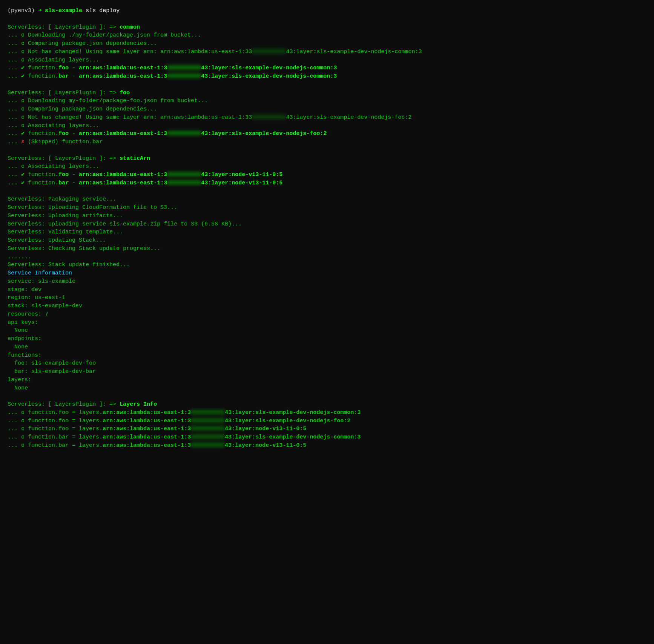 This screenshot has height=644, width=654. I want to click on service-info-line: resources: 7, so click(327, 314).